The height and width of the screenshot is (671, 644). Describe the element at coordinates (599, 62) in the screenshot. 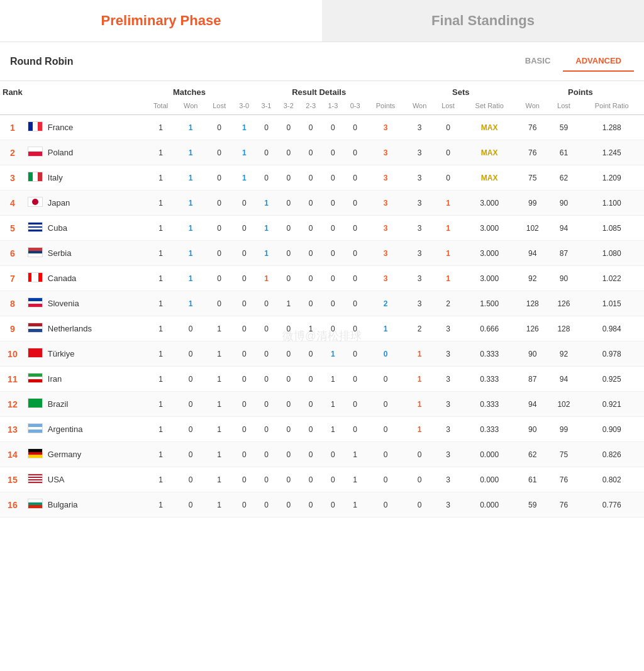

I see `tab-advanced: ADVANCED` at that location.